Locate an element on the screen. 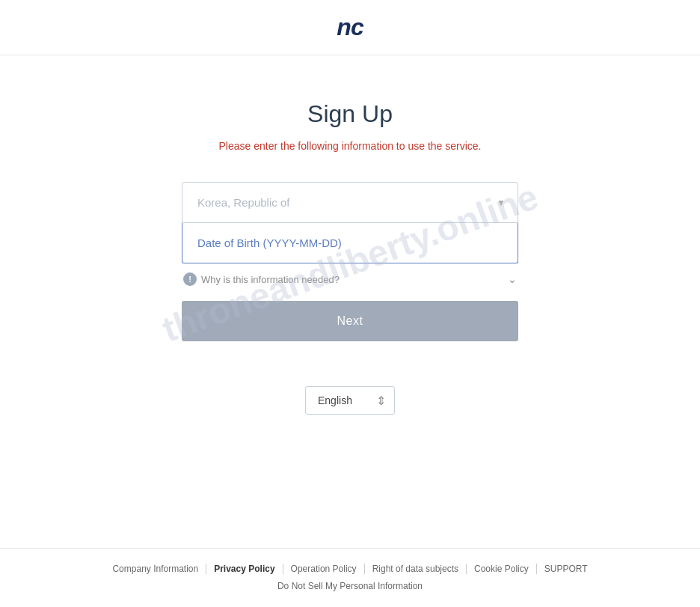  footer-link-operation-policy: Operation Policy is located at coordinates (325, 569).